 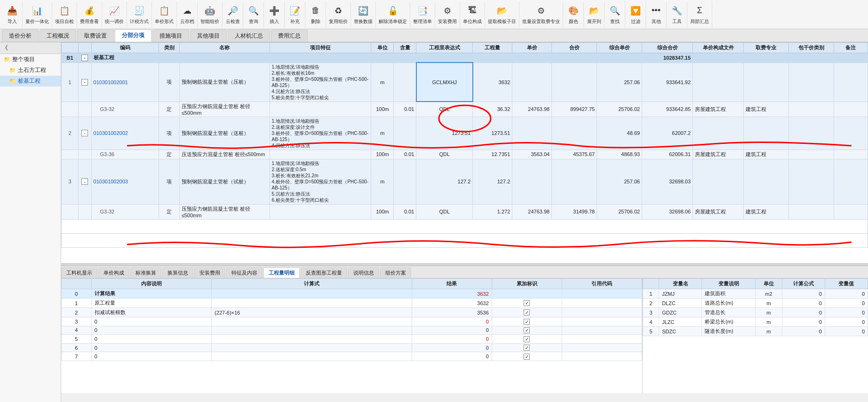 What do you see at coordinates (233, 15) in the screenshot?
I see `toolbar-yunjiancha: 🔎 云检查` at bounding box center [233, 15].